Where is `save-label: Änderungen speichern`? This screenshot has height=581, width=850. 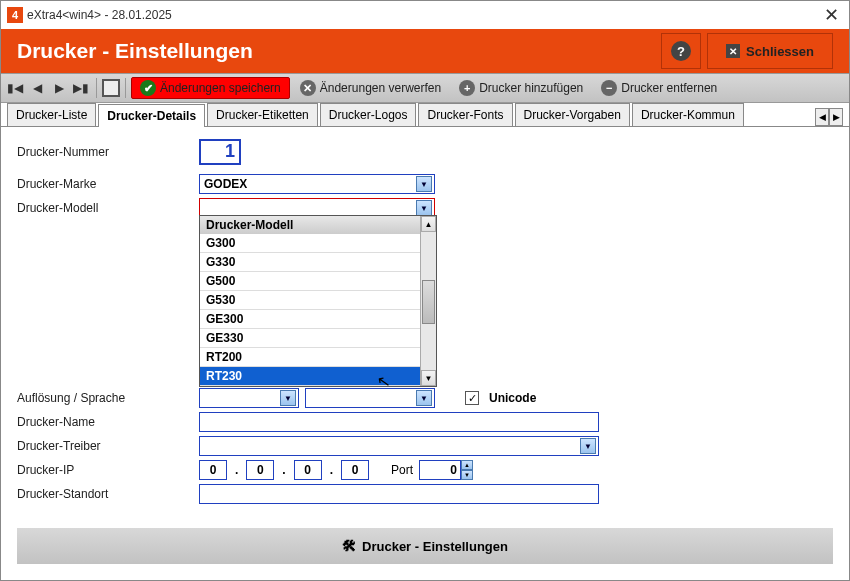 save-label: Änderungen speichern is located at coordinates (220, 88).